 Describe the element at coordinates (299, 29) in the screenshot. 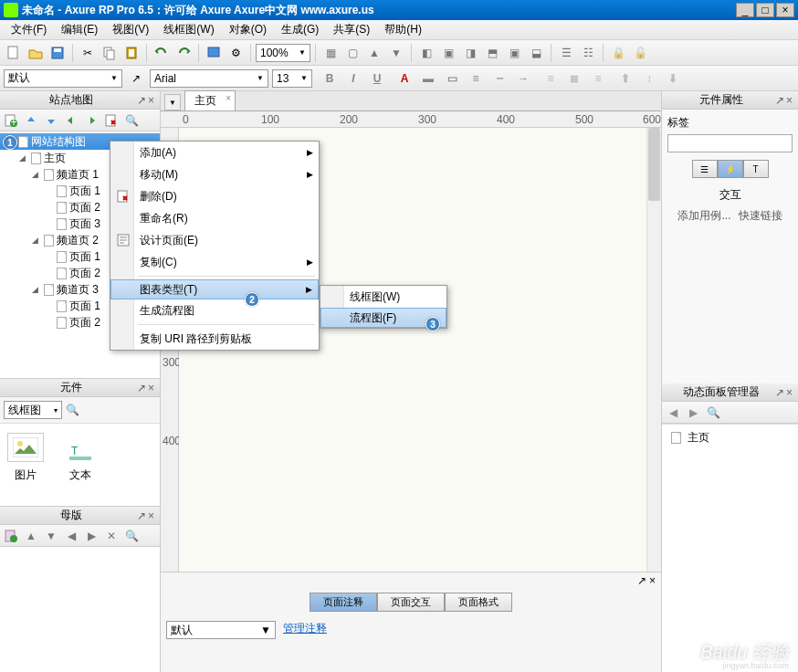

I see `menu-generate: 生成(G)` at that location.